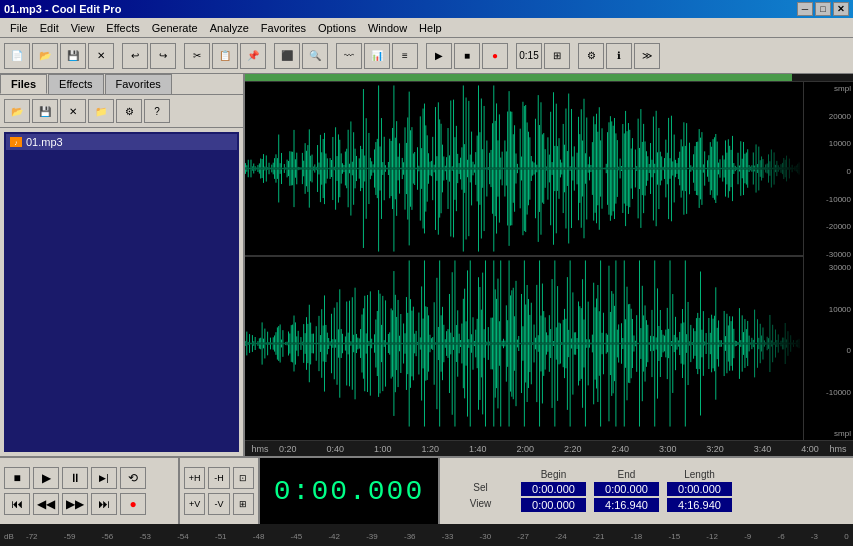  I want to click on vu-33: -33, so click(448, 536).